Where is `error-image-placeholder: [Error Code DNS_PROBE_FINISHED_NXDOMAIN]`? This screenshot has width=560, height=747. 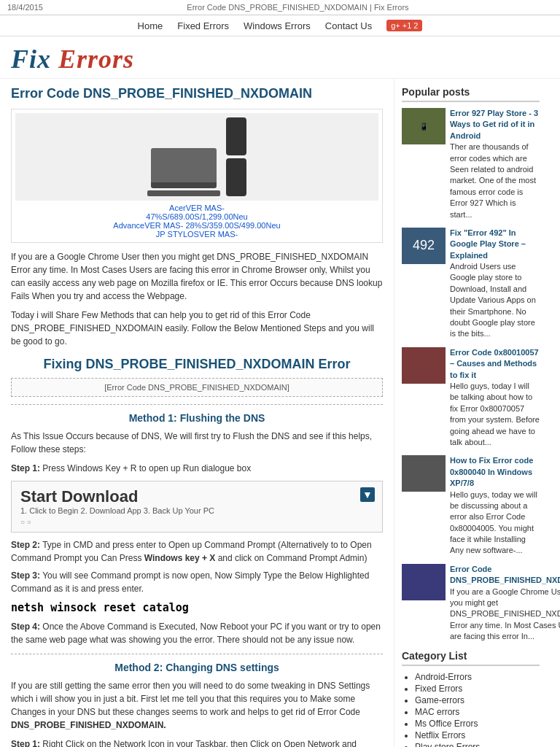 error-image-placeholder: [Error Code DNS_PROBE_FINISHED_NXDOMAIN] is located at coordinates (197, 387).